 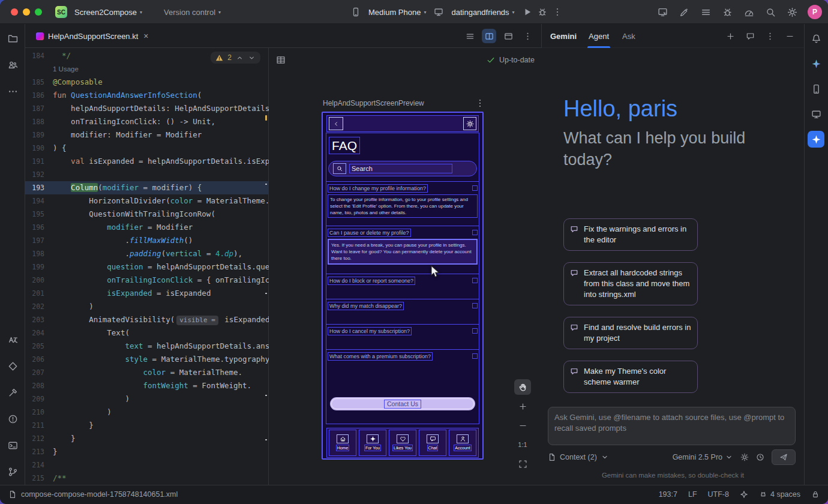 What do you see at coordinates (146, 36) in the screenshot?
I see `close-tab-icon: ×` at bounding box center [146, 36].